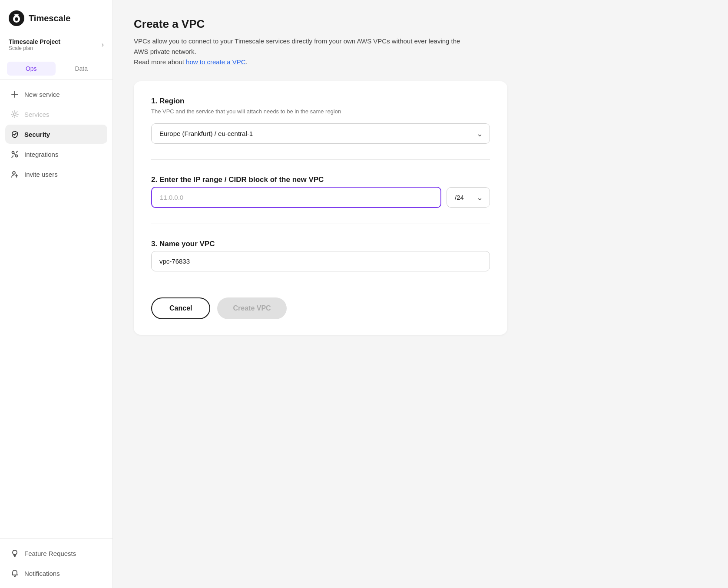 This screenshot has width=728, height=588. Describe the element at coordinates (468, 197) in the screenshot. I see `cidr-select: /16 /24 /28` at that location.